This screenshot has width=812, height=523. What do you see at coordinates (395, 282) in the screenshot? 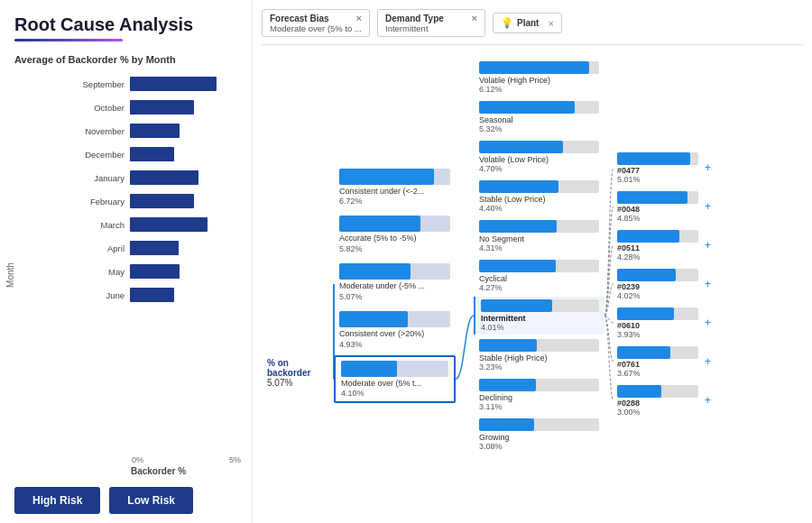
I see `forecast-node: Moderate under (-5% ...5.07%` at bounding box center [395, 282].